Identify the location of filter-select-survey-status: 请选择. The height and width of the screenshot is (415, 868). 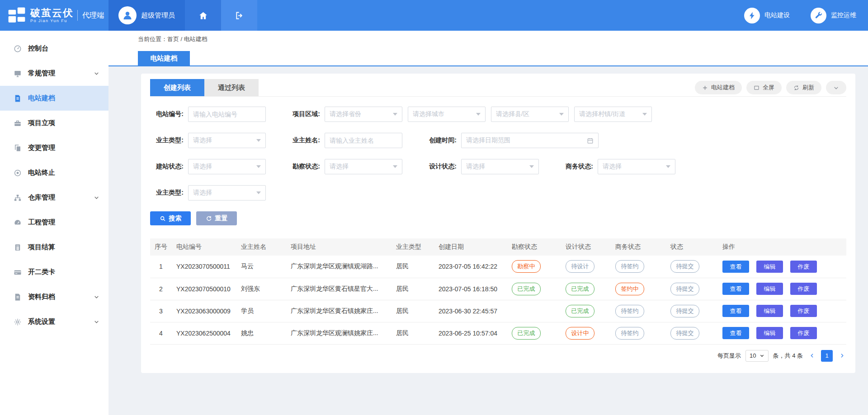
(363, 167).